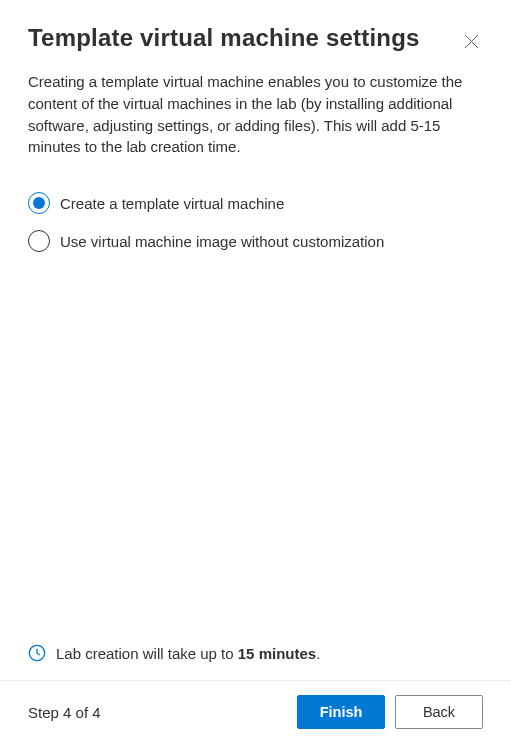  Describe the element at coordinates (256, 209) in the screenshot. I see `options-group: Create a template virtual machine Use vi…` at that location.